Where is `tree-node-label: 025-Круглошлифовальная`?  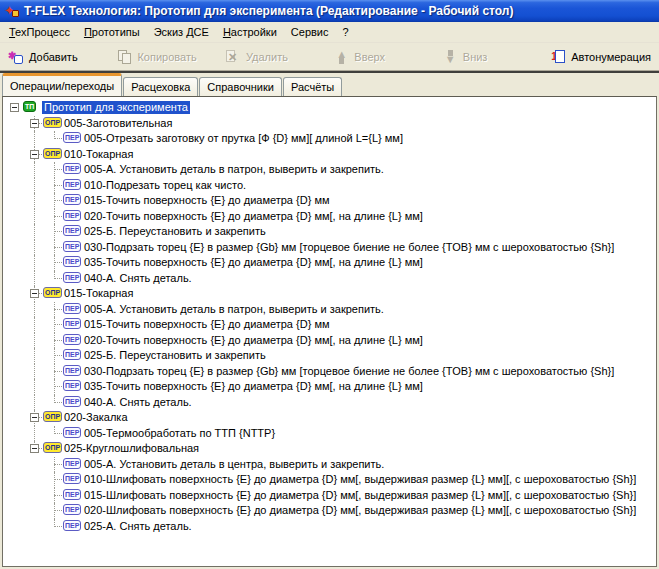
tree-node-label: 025-Круглошлифовальная is located at coordinates (132, 448).